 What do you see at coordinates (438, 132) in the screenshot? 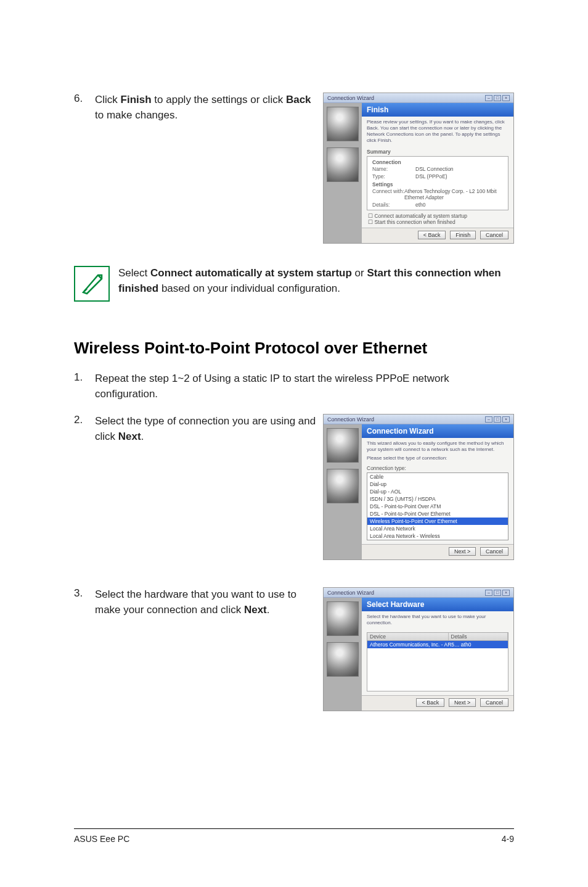
I see `wizard-description: Please review your settings. If you want…` at bounding box center [438, 132].